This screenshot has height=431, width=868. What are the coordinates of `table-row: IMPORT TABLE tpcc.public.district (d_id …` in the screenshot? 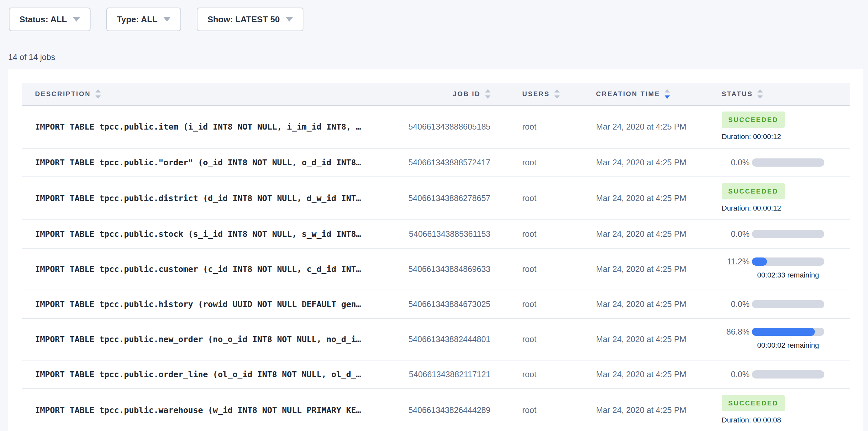 It's located at (436, 199).